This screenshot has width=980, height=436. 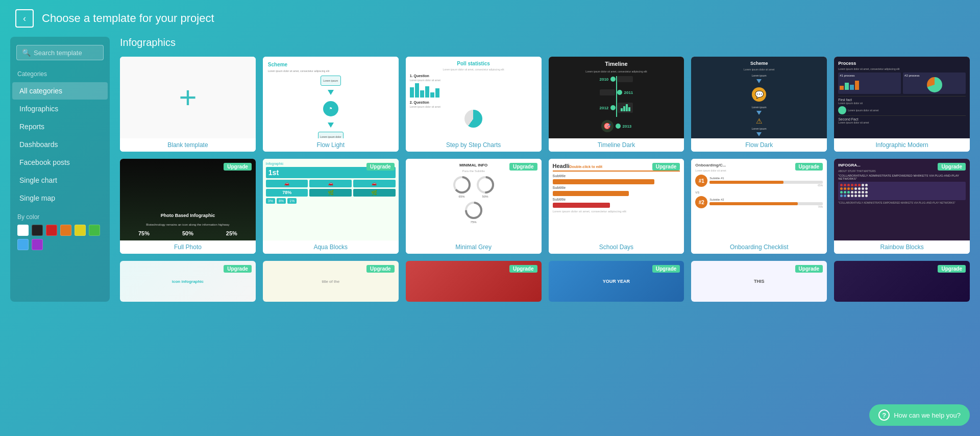 I want to click on template-rainbow-blocks-preview: INFOGRA... ABOUT STUFF THAT MATTERS "COL…, so click(x=902, y=200).